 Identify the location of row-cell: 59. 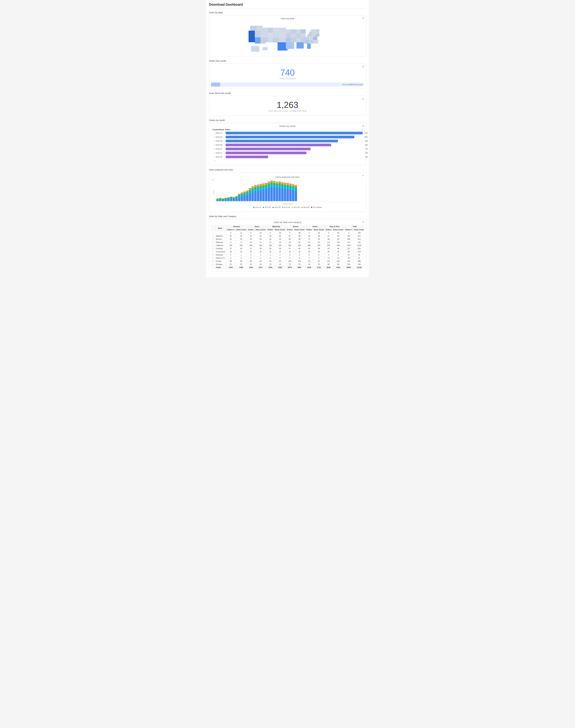
(241, 261).